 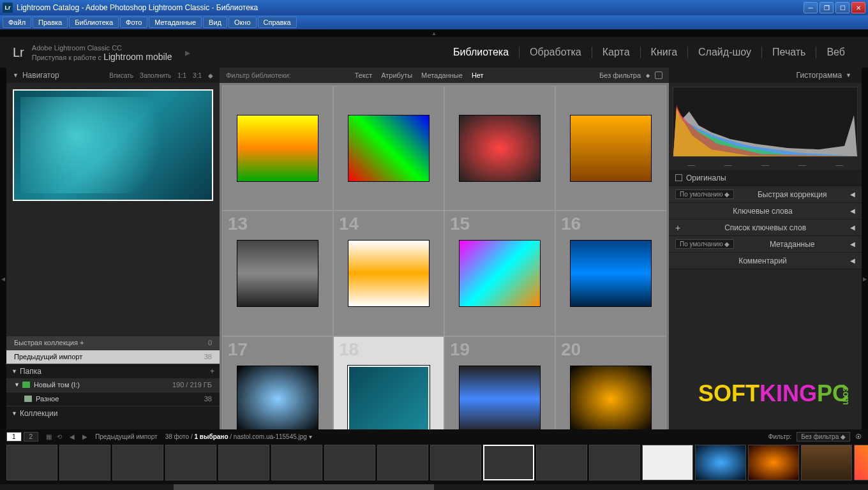 What do you see at coordinates (434, 33) in the screenshot?
I see `top-panel-toggle` at bounding box center [434, 33].